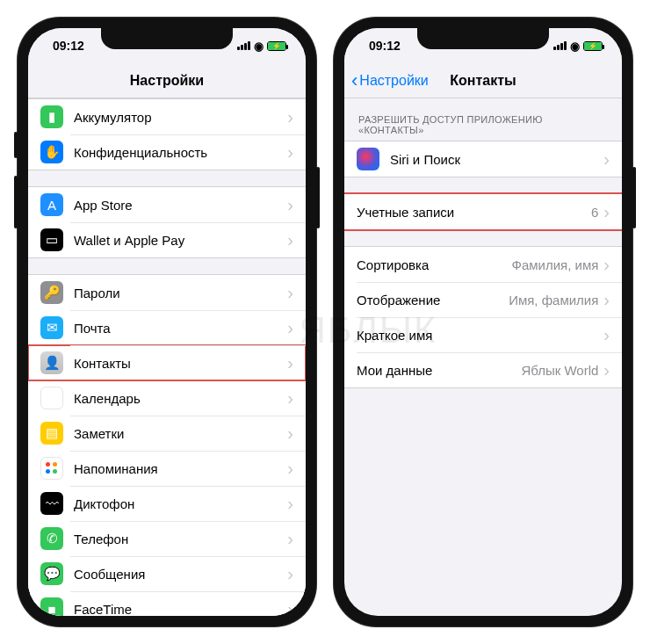 Image resolution: width=650 pixels, height=644 pixels. I want to click on row-value: Яблык World, so click(560, 371).